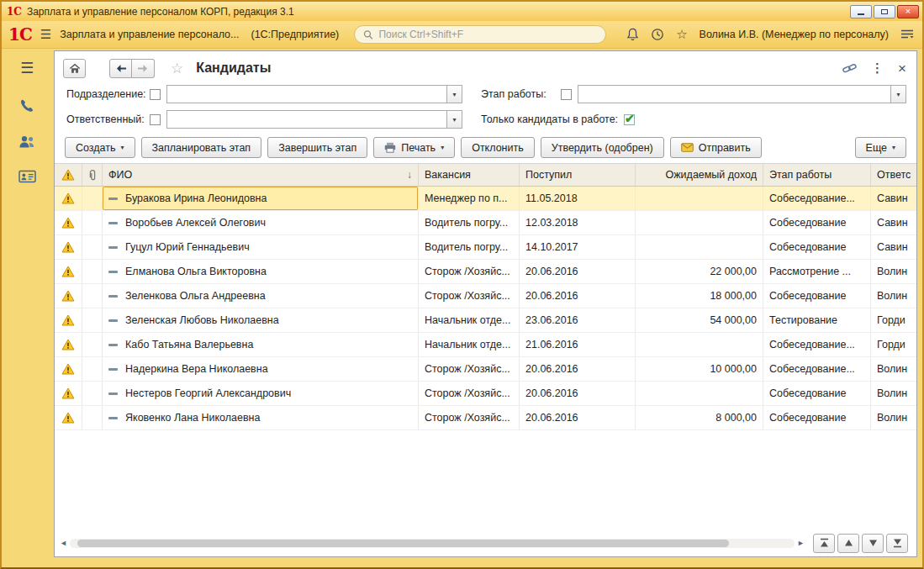  What do you see at coordinates (486, 106) in the screenshot?
I see `filters: Подразделение: ▾ Этап работы: ▾` at bounding box center [486, 106].